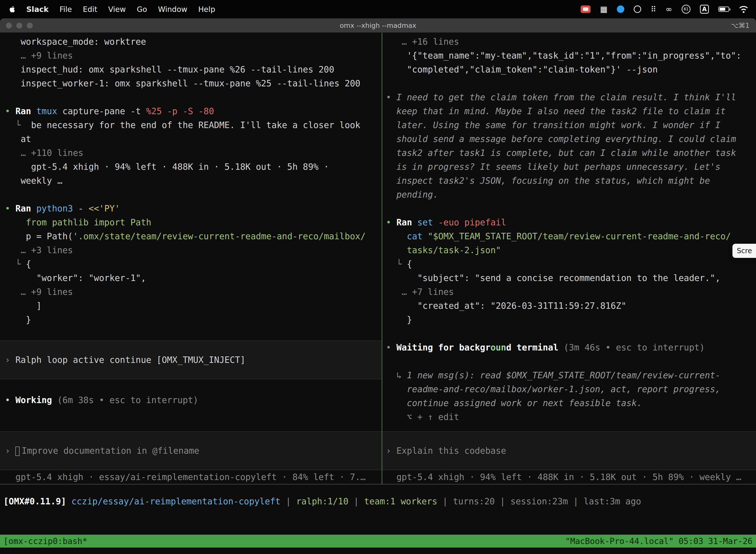 Image resolution: width=756 pixels, height=554 pixels. I want to click on keystroke-grid-icon: ▦, so click(604, 9).